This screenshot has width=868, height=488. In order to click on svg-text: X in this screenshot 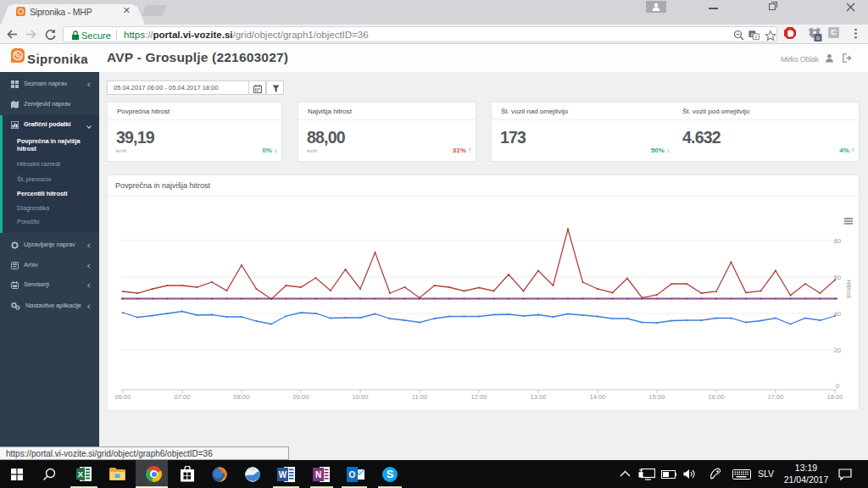, I will do `click(81, 474)`.